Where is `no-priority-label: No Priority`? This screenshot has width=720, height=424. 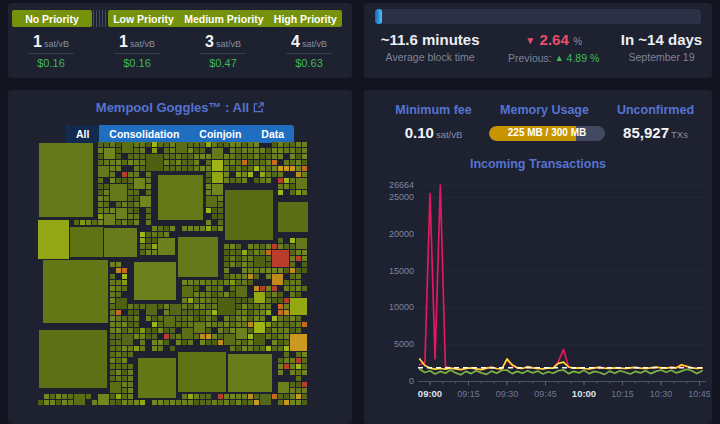 no-priority-label: No Priority is located at coordinates (52, 19).